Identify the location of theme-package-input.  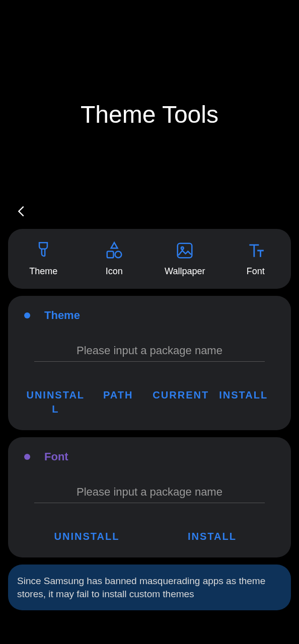
(150, 351).